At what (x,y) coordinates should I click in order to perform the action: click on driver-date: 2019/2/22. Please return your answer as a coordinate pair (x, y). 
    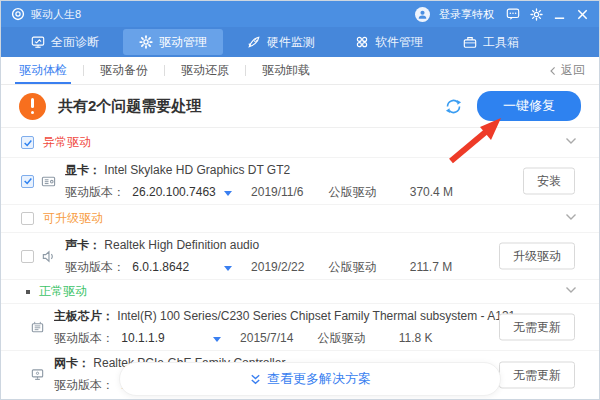
    Looking at the image, I should click on (288, 267).